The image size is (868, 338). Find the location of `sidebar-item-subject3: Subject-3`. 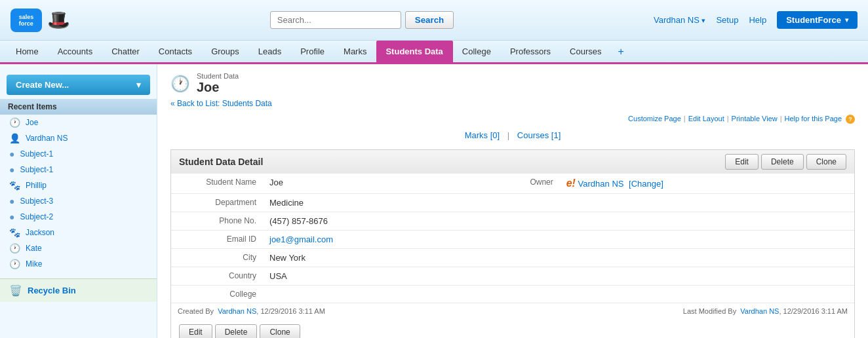

sidebar-item-subject3: Subject-3 is located at coordinates (37, 201).